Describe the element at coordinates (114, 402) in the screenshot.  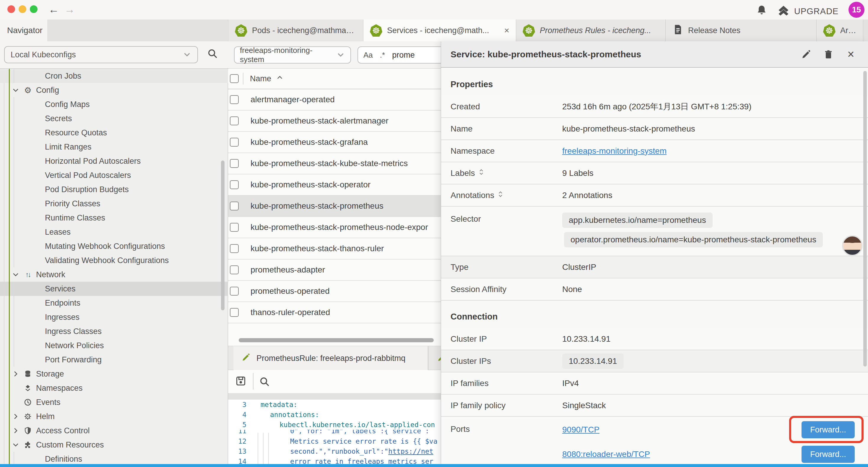
I see `sidebar-item: Events` at that location.